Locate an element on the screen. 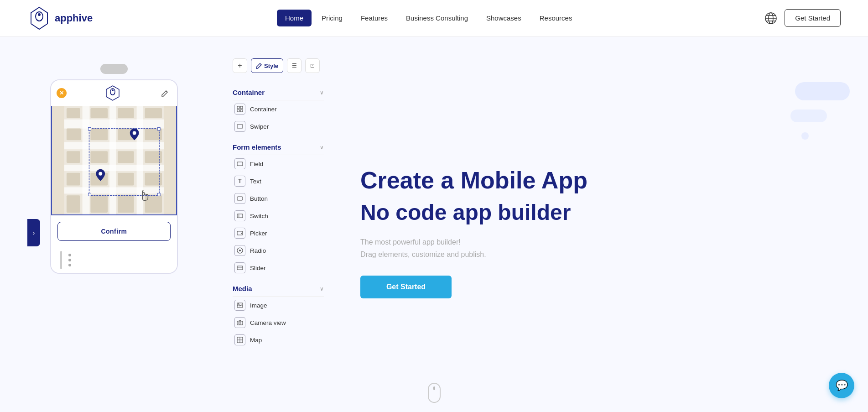 The width and height of the screenshot is (868, 412). toolbar-add-button: + is located at coordinates (240, 66).